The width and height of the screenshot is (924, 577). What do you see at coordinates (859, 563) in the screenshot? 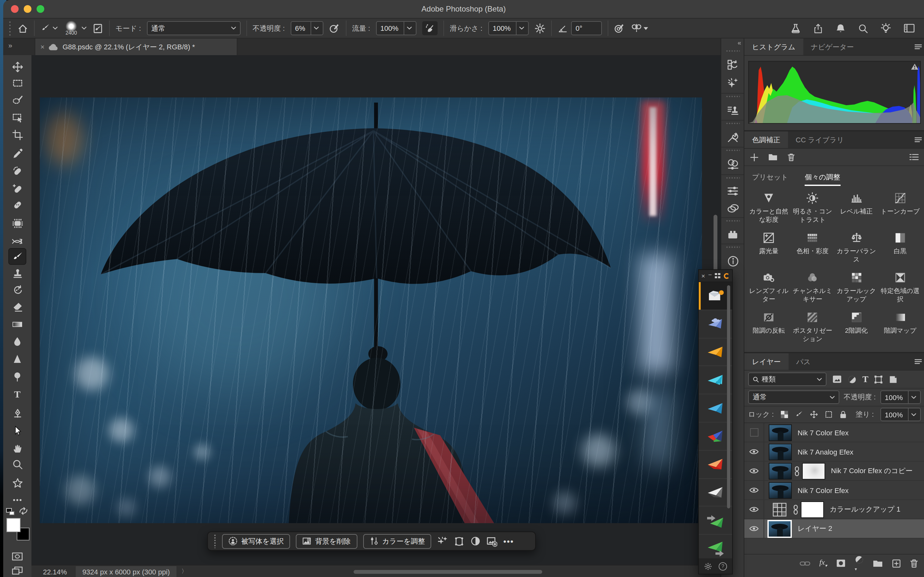
I see `adjustment-icon: ▾` at bounding box center [859, 563].